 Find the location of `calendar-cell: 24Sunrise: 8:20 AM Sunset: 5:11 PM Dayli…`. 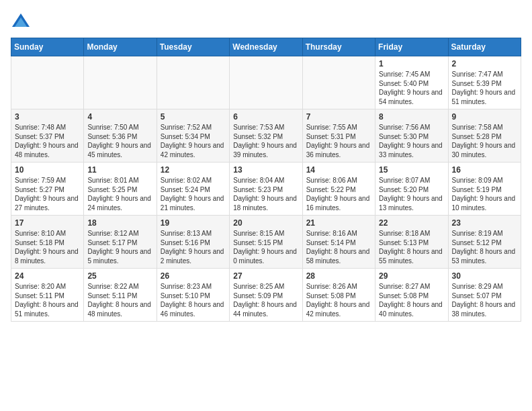

calendar-cell: 24Sunrise: 8:20 AM Sunset: 5:11 PM Dayli… is located at coordinates (48, 295).